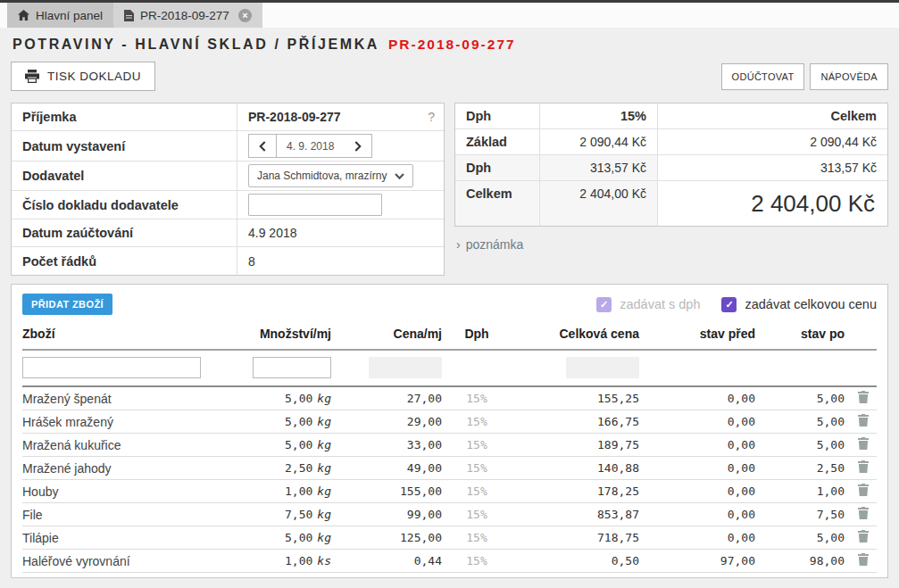 The width and height of the screenshot is (899, 588). I want to click on item-name-link: Mražené jahody, so click(67, 468).